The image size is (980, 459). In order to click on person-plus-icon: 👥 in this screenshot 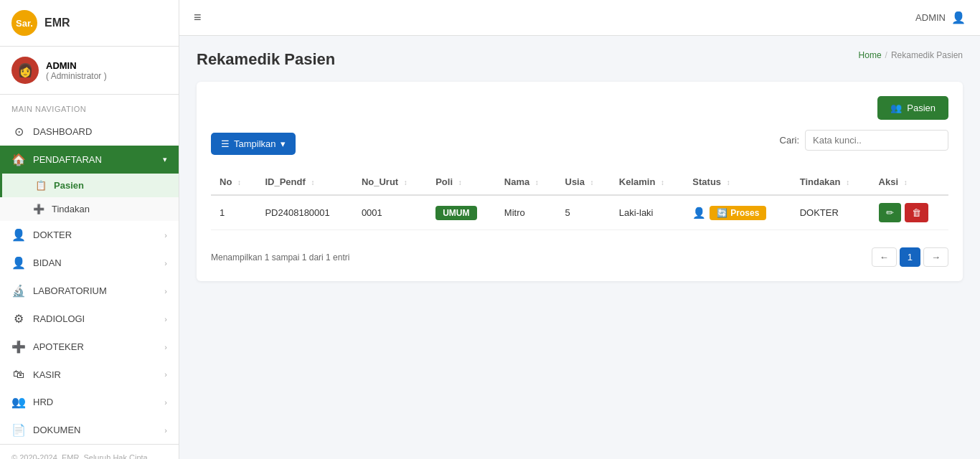, I will do `click(896, 108)`.